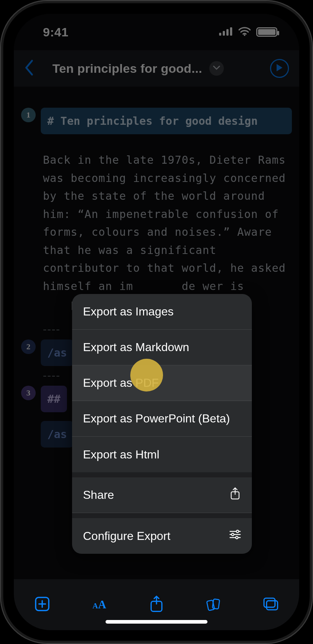  What do you see at coordinates (98, 495) in the screenshot?
I see `menu-item-label: Share` at bounding box center [98, 495].